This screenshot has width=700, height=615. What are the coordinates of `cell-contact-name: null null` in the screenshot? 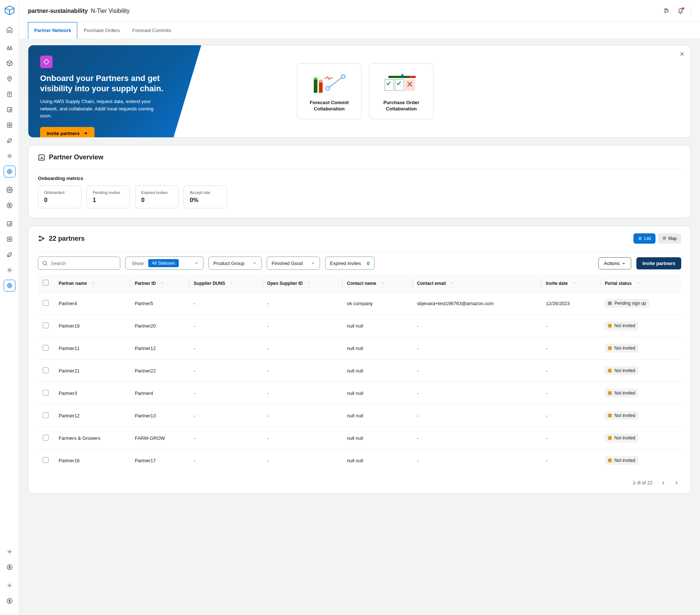 It's located at (377, 371).